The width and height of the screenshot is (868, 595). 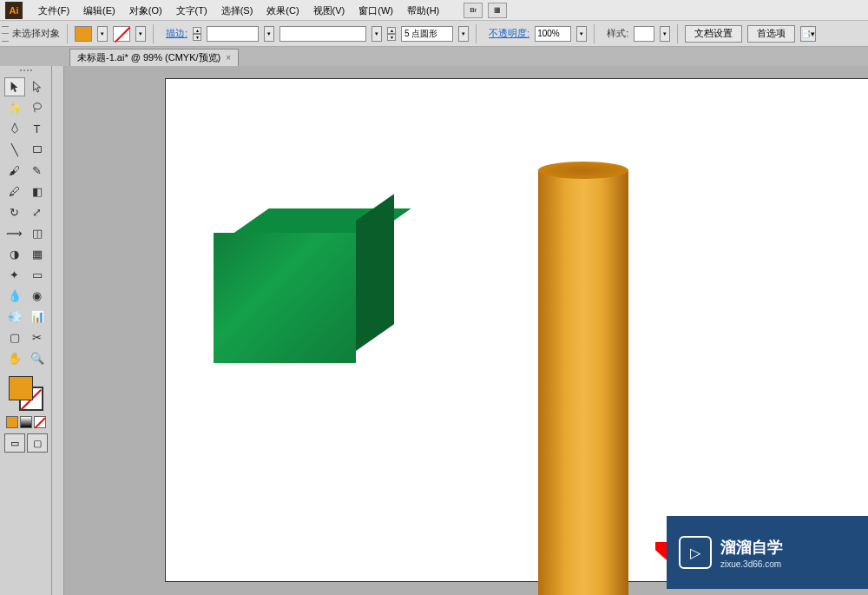 I want to click on mesh-tool: ✦, so click(x=15, y=274).